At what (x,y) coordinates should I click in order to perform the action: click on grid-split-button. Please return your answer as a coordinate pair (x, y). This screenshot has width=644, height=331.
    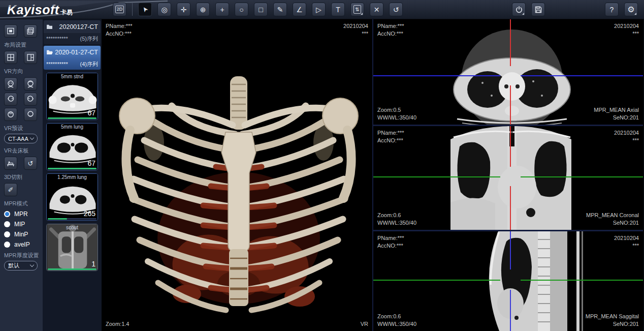
    Looking at the image, I should click on (30, 57).